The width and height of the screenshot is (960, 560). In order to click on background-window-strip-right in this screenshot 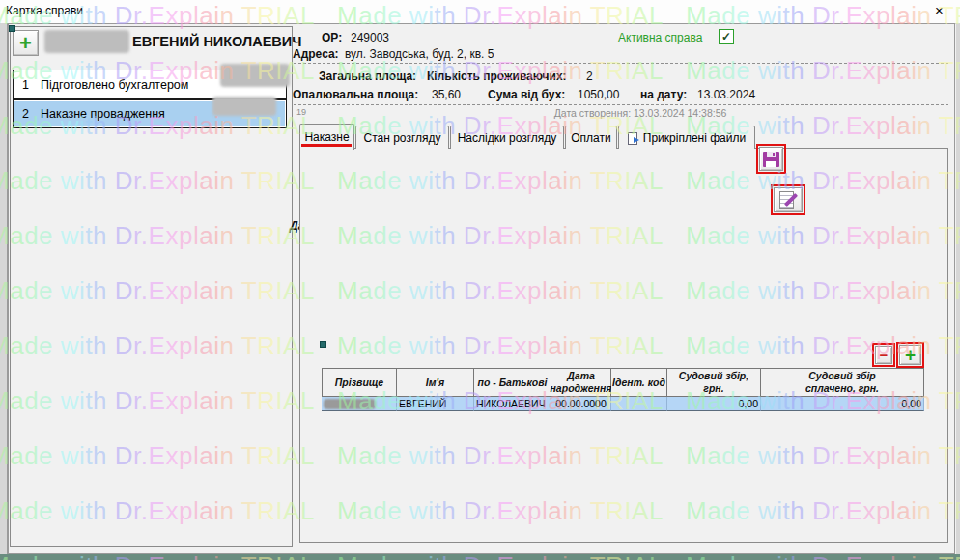, I will do `click(958, 292)`.